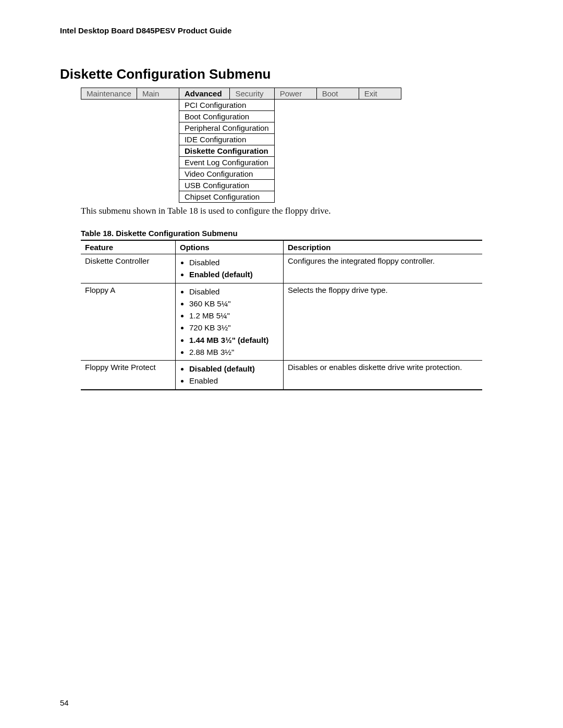 This screenshot has width=563, height=728. Describe the element at coordinates (65, 702) in the screenshot. I see `page-number: 54` at that location.